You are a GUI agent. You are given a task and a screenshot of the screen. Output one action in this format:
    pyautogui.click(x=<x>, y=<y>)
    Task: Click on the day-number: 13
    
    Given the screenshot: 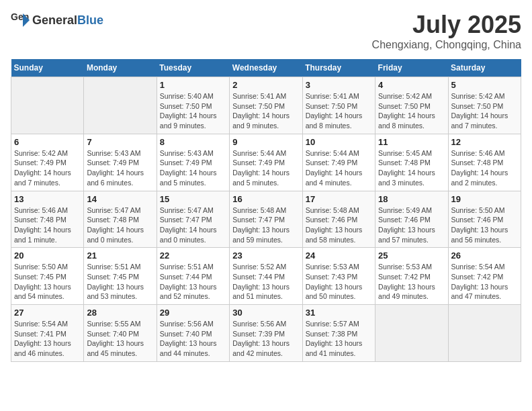 What is the action you would take?
    pyautogui.click(x=47, y=199)
    